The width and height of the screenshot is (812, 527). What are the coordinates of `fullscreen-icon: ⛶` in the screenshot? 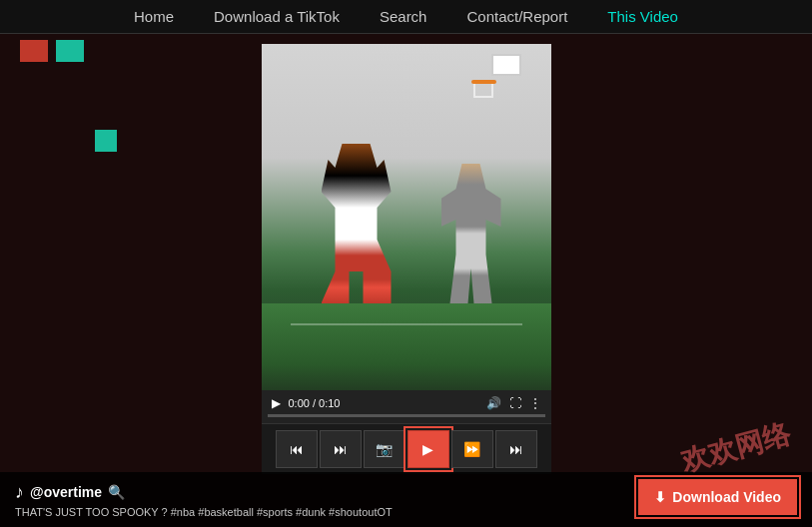 It's located at (515, 403).